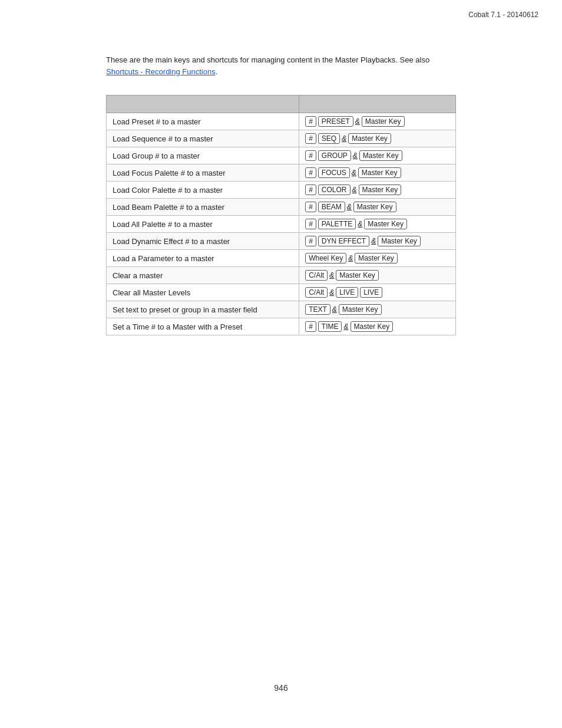 The height and width of the screenshot is (728, 562). What do you see at coordinates (282, 139) in the screenshot?
I see `table-row: Load Sequence # to a master#SEQ&Master K…` at bounding box center [282, 139].